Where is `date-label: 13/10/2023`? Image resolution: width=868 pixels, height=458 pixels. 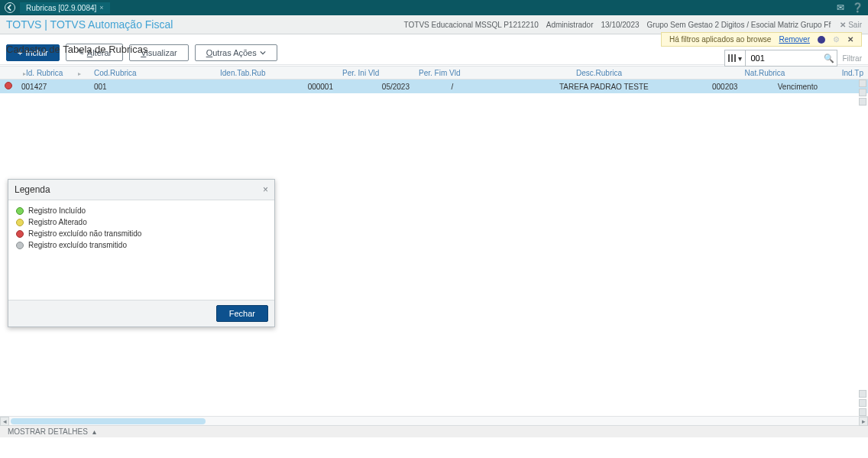 date-label: 13/10/2023 is located at coordinates (620, 24).